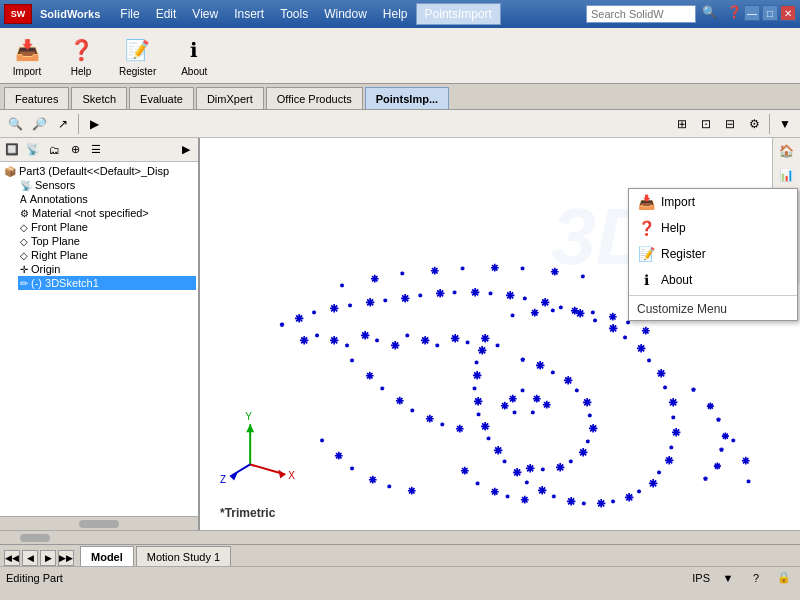  Describe the element at coordinates (107, 199) in the screenshot. I see `tree-annotations: A Annotations` at that location.